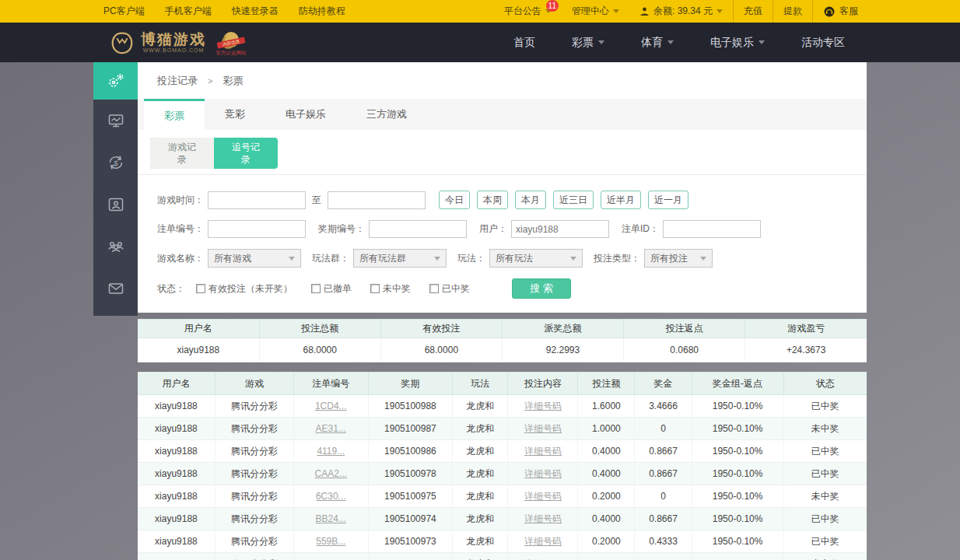  Describe the element at coordinates (588, 43) in the screenshot. I see `nav-item: 彩票` at that location.